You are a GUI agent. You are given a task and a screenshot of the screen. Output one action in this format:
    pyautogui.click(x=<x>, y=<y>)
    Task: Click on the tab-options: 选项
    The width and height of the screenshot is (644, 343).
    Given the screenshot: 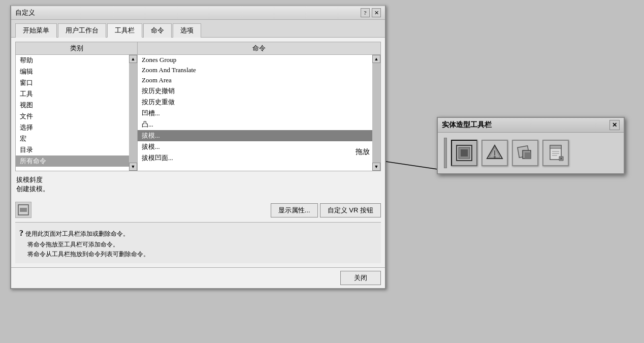 What is the action you would take?
    pyautogui.click(x=187, y=30)
    